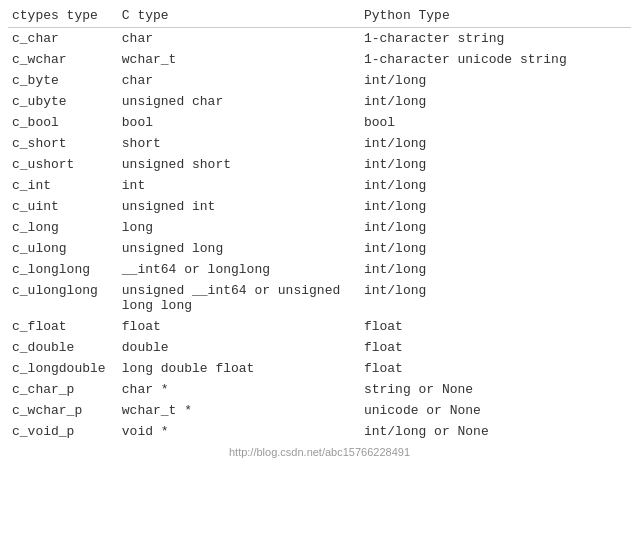  Describe the element at coordinates (239, 206) in the screenshot. I see `cell-ctype: unsigned int` at that location.